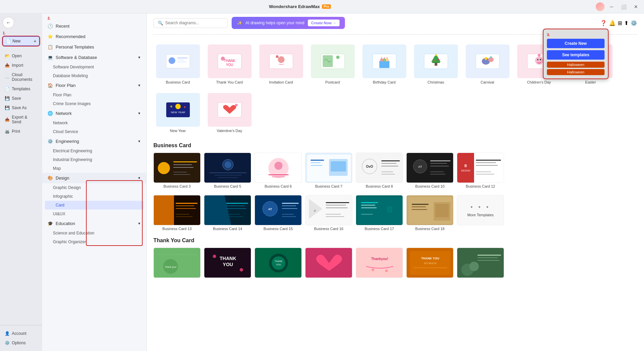 The image size is (644, 351). What do you see at coordinates (94, 224) in the screenshot?
I see `nav-education-section: 🎓 Education ▼` at bounding box center [94, 224].